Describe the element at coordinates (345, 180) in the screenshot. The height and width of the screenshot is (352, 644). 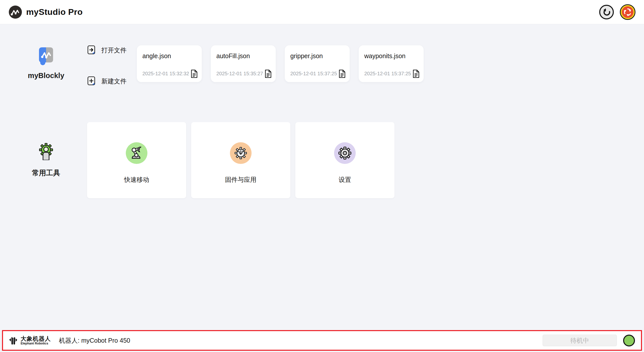
I see `tool-label-settings: 设置` at that location.